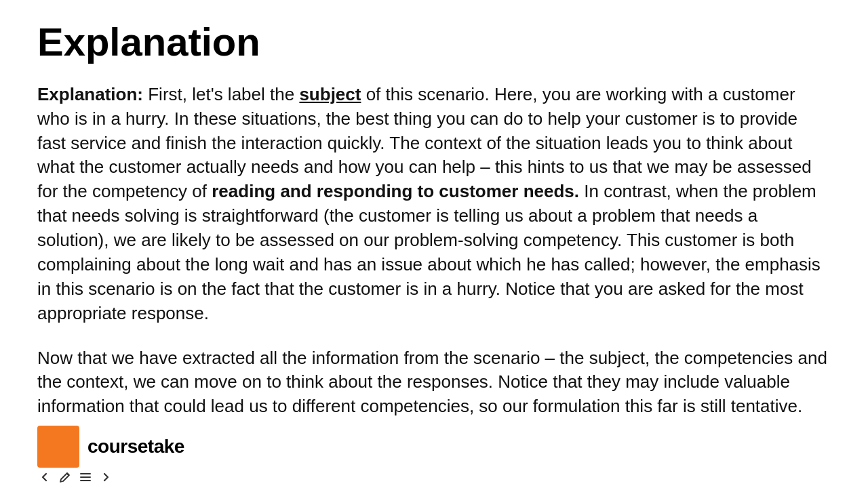 The width and height of the screenshot is (868, 488). I want to click on explanation-label: Explanation:, so click(90, 94).